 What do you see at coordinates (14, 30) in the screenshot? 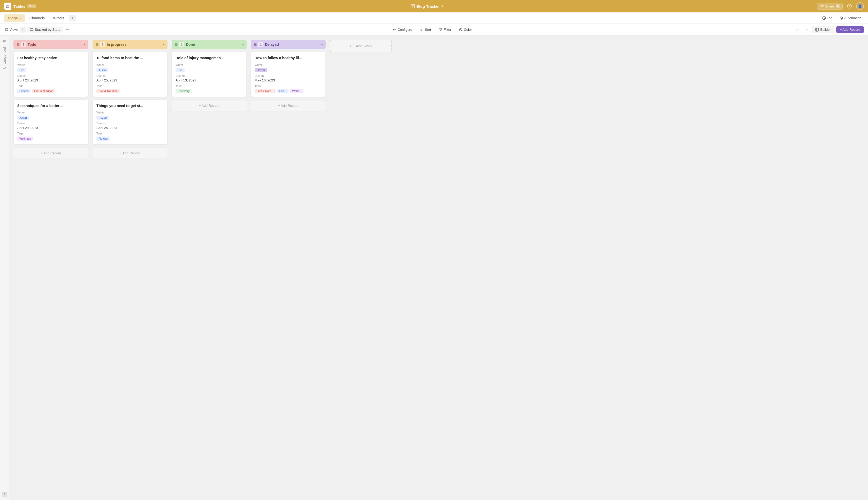
I see `views-label: Views` at bounding box center [14, 30].